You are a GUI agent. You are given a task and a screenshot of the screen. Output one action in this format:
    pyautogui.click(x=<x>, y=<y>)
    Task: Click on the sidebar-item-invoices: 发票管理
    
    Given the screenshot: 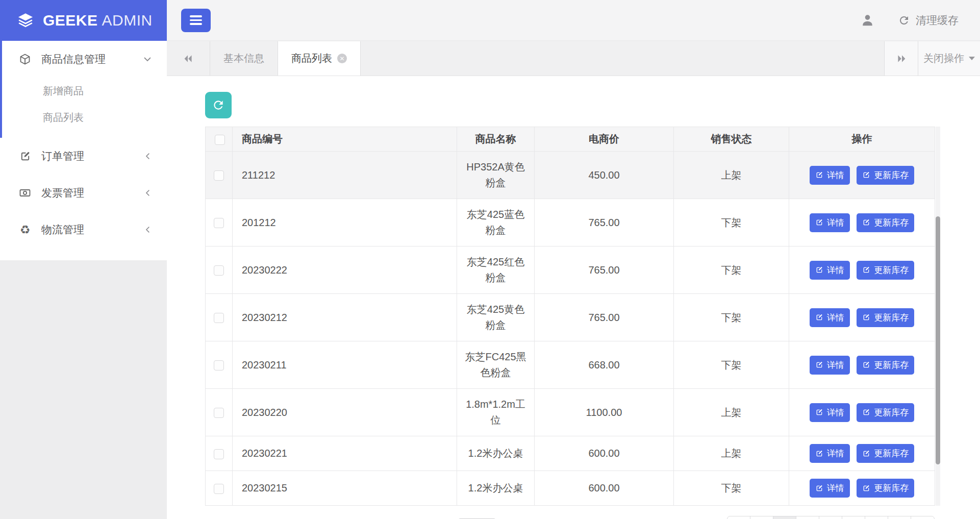 What is the action you would take?
    pyautogui.click(x=84, y=193)
    